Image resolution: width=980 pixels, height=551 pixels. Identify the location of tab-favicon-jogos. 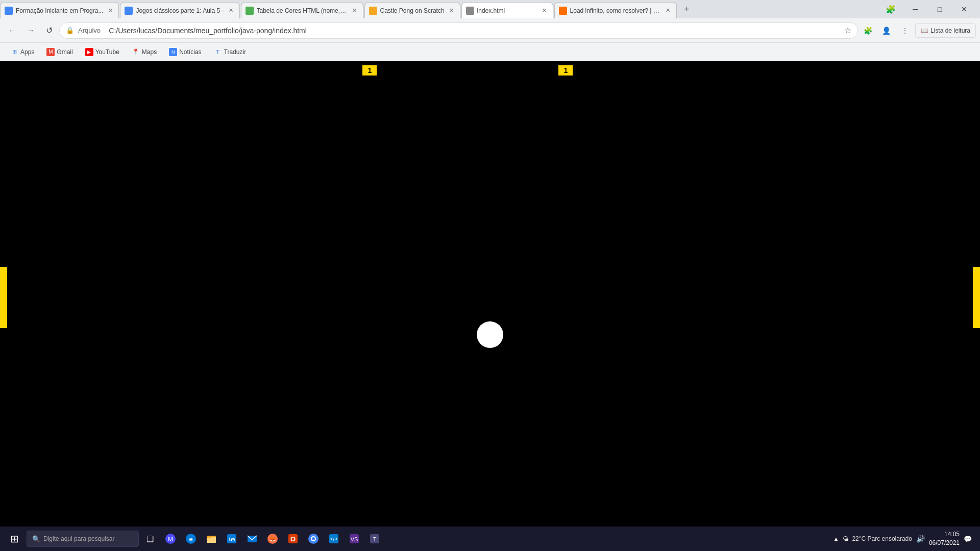
(129, 11).